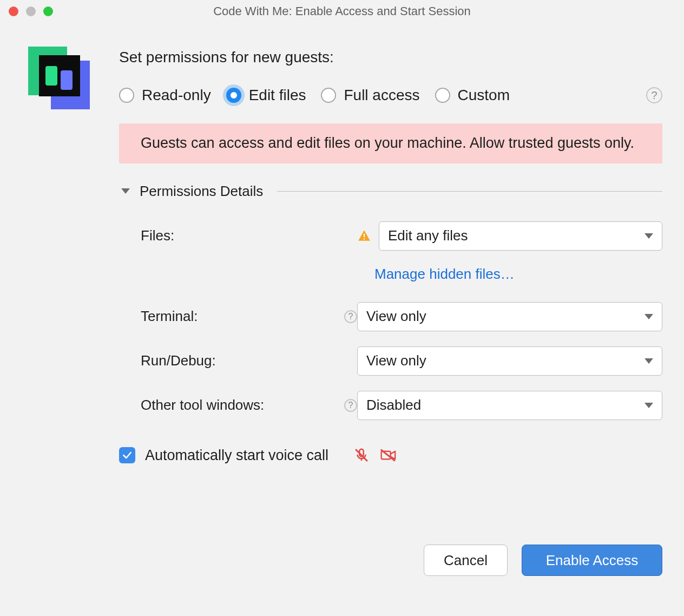 This screenshot has height=616, width=684. Describe the element at coordinates (402, 361) in the screenshot. I see `row-run-debug: Run/Debug: View only` at that location.